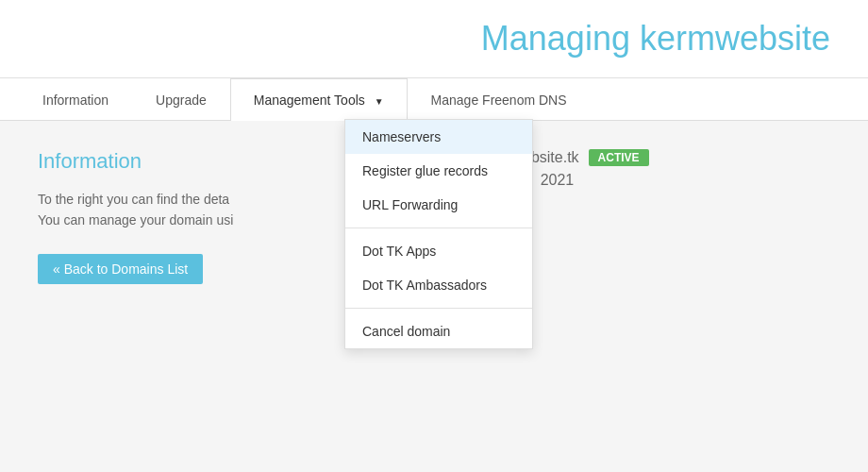  I want to click on dropdown-item-dot-tk-apps: Dot TK Apps, so click(439, 251).